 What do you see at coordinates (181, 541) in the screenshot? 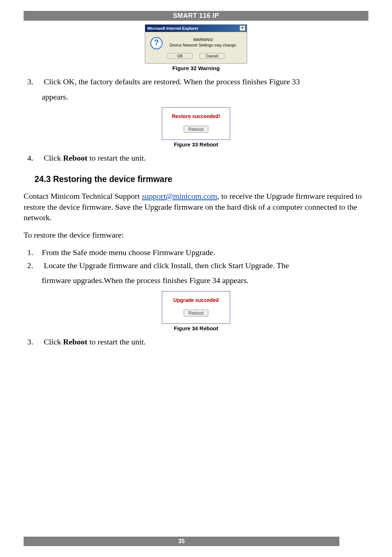
I see `page-footer: 35` at bounding box center [181, 541].